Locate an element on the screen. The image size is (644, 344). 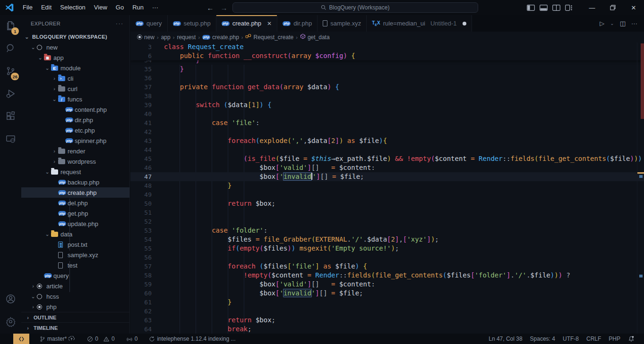
command-center-search: BlogQuery (Workspace) is located at coordinates (355, 8).